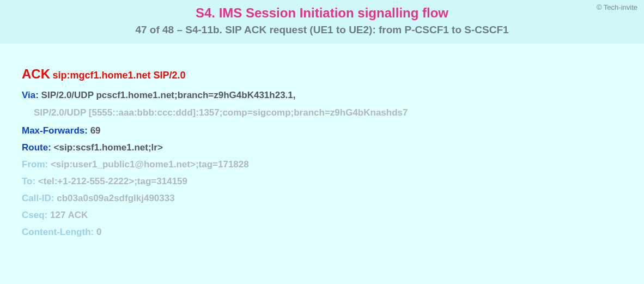 The height and width of the screenshot is (284, 644). I want to click on maxforwards-header-value: 69, so click(96, 131).